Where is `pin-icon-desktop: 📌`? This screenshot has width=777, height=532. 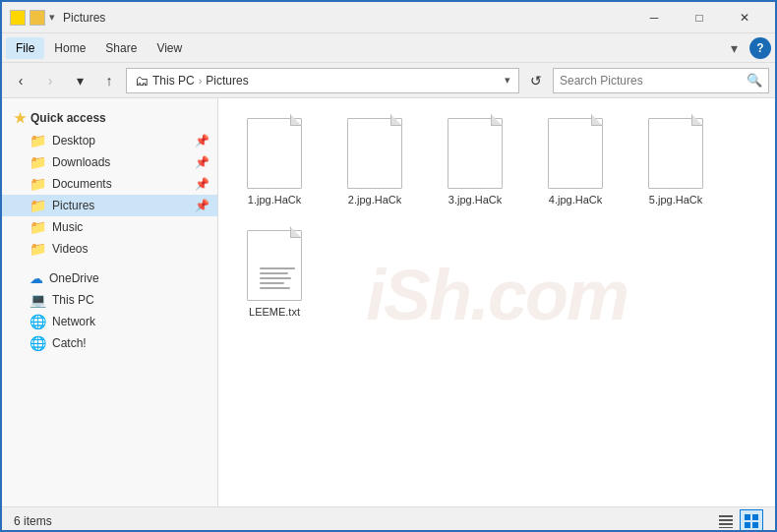
pin-icon-desktop: 📌 is located at coordinates (203, 141).